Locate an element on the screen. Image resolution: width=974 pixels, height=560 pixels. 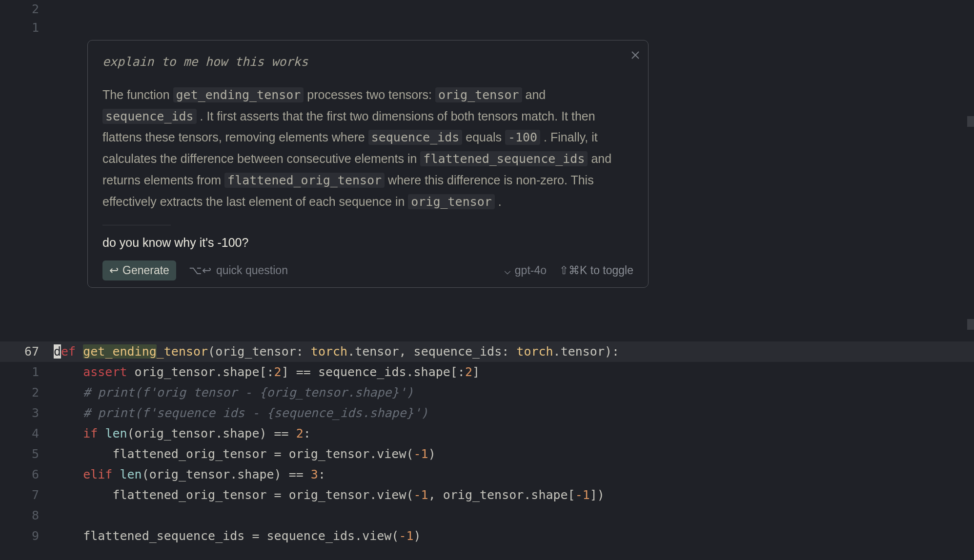
ident: flattened_sequence_ids = sequence_ids.vi… is located at coordinates (241, 536).